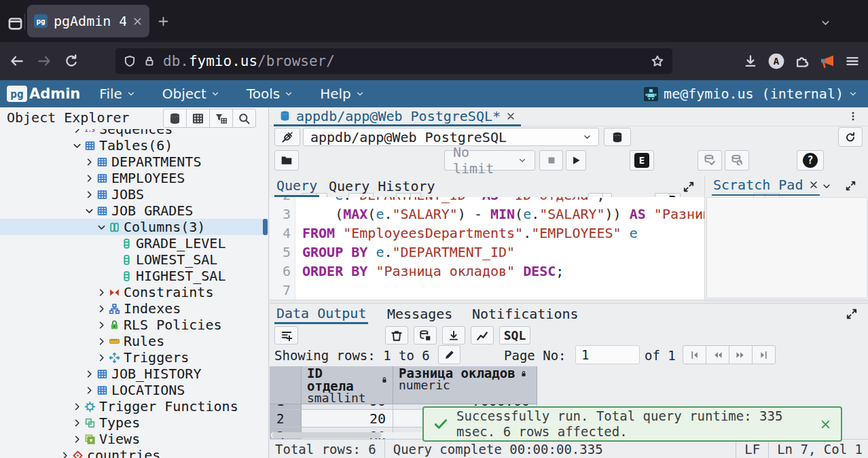 The height and width of the screenshot is (458, 868). What do you see at coordinates (198, 118) in the screenshot?
I see `properties-button` at bounding box center [198, 118].